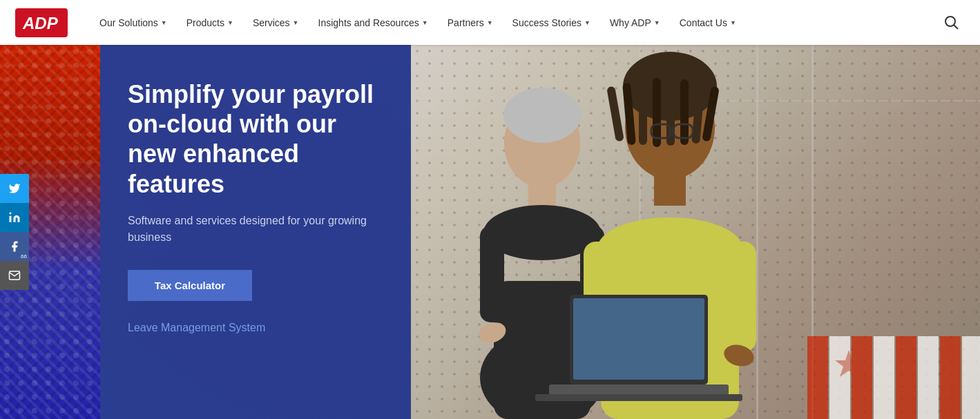 The width and height of the screenshot is (980, 419). I want to click on facebook-count: 66, so click(23, 257).